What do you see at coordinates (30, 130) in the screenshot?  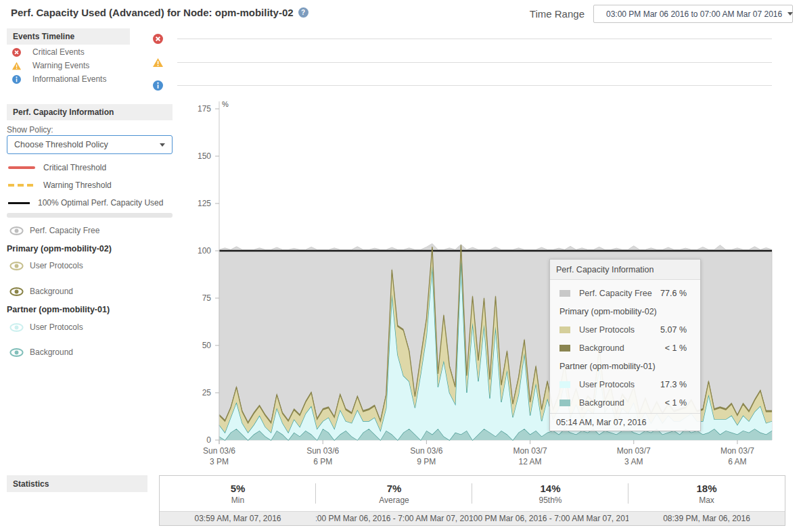 I see `show-policy-label: Show Policy:` at bounding box center [30, 130].